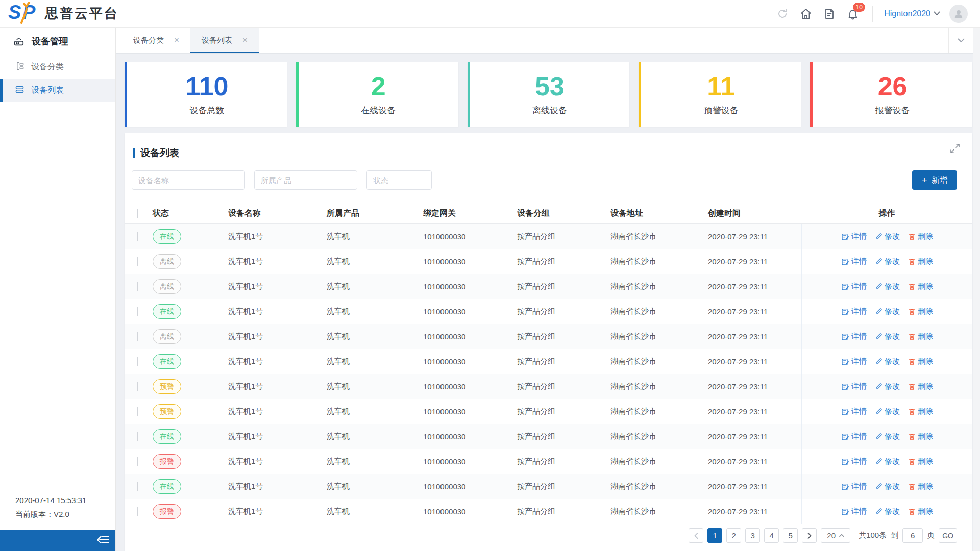  What do you see at coordinates (912, 14) in the screenshot?
I see `user-menu: Hignton2020` at bounding box center [912, 14].